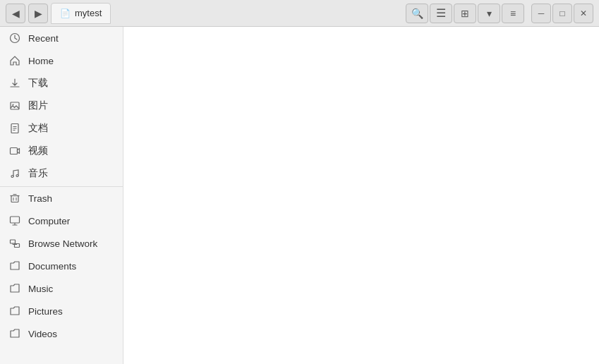 Image resolution: width=599 pixels, height=364 pixels. I want to click on sidebar-item-videos: 视频, so click(61, 151).